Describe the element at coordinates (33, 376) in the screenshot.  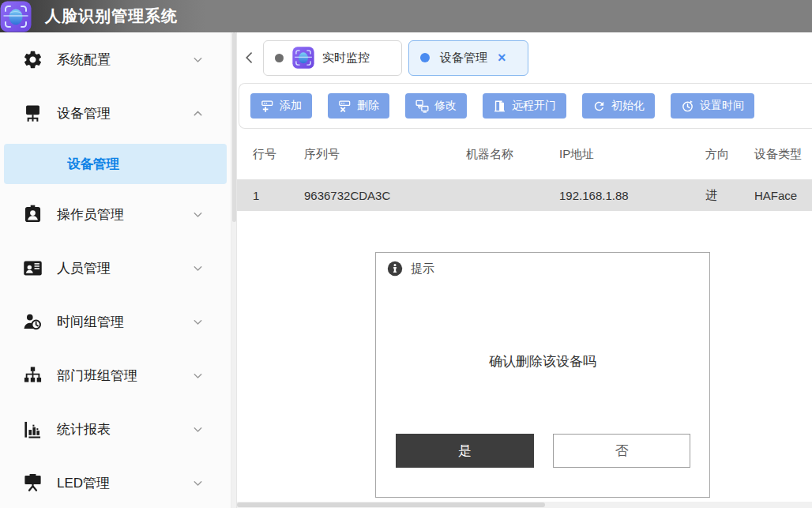
I see `org-chart-icon` at that location.